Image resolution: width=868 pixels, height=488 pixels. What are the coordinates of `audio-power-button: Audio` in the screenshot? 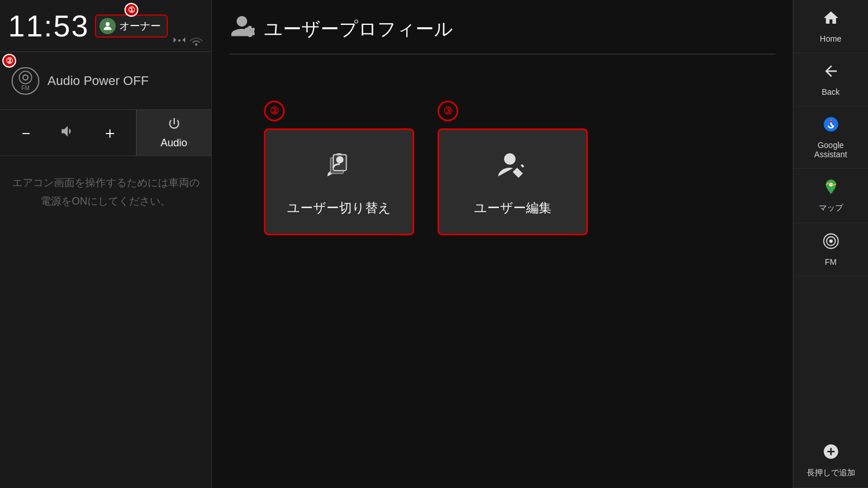 It's located at (174, 133).